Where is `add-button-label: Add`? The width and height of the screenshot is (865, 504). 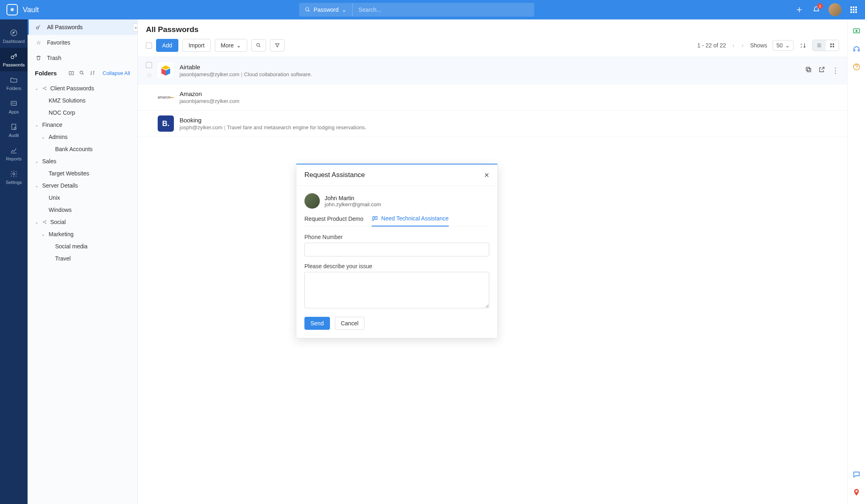 add-button-label: Add is located at coordinates (167, 45).